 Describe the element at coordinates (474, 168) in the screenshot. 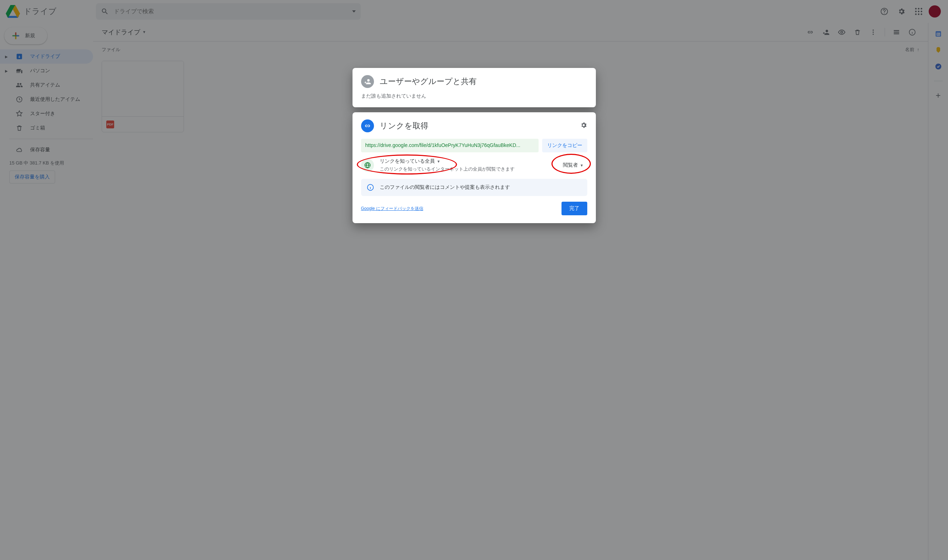

I see `get-link-card: リンクを取得 https://drive.google.com/file/d/1…` at that location.